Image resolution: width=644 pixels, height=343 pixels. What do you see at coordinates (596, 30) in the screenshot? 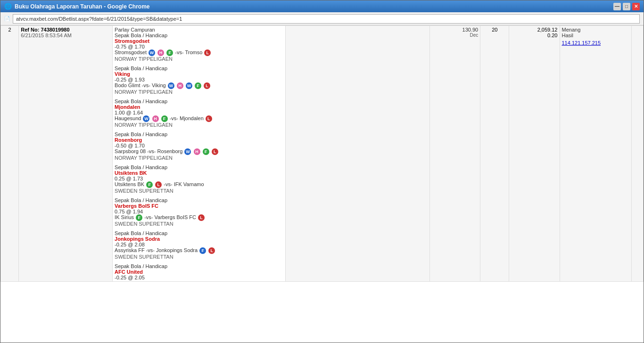
I see `status-win: Menang` at bounding box center [596, 30].